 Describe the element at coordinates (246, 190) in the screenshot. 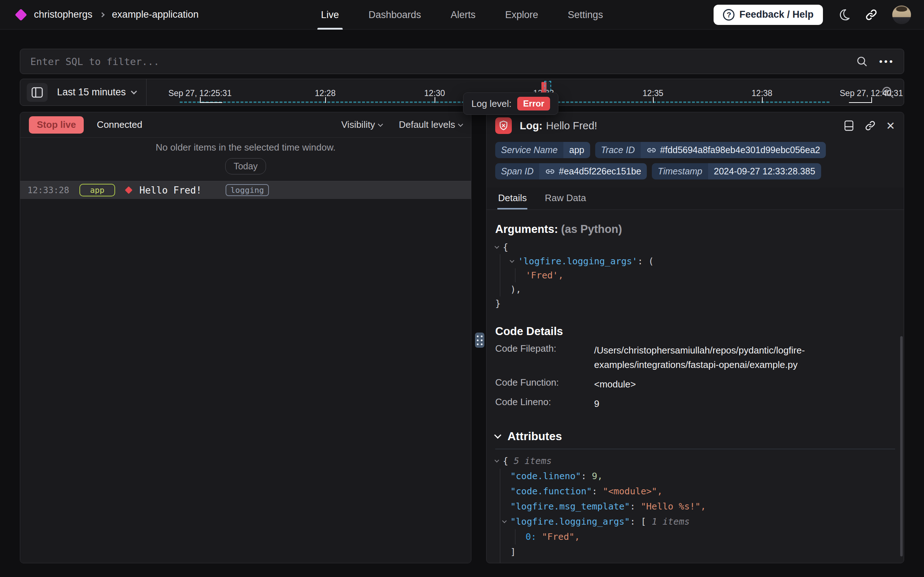

I see `log-row: 12:33:28 app Hello Fred! logging` at that location.